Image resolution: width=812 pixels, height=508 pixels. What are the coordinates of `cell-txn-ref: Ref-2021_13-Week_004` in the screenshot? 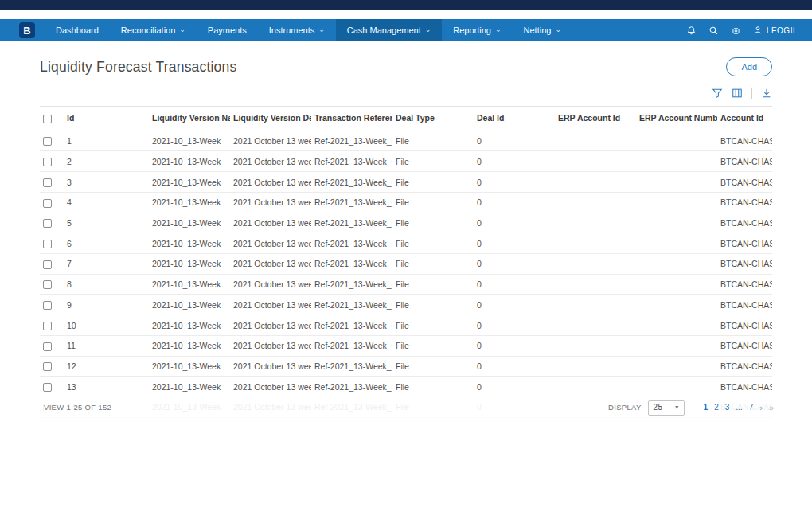 It's located at (352, 202).